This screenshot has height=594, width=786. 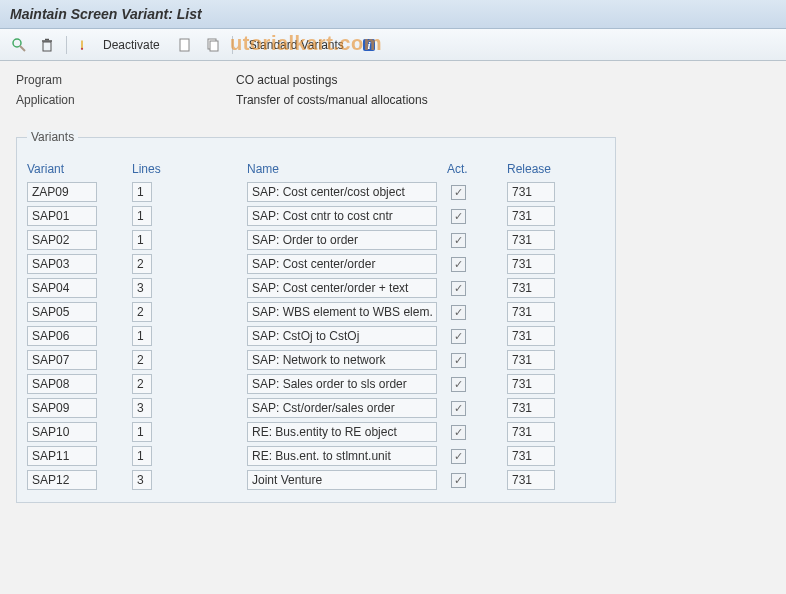 What do you see at coordinates (213, 45) in the screenshot?
I see `copy-icon` at bounding box center [213, 45].